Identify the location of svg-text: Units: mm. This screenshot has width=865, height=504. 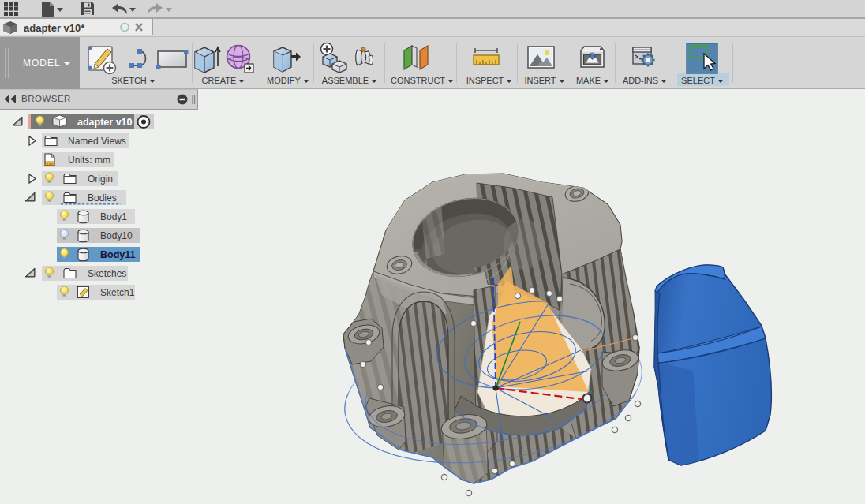
(89, 160).